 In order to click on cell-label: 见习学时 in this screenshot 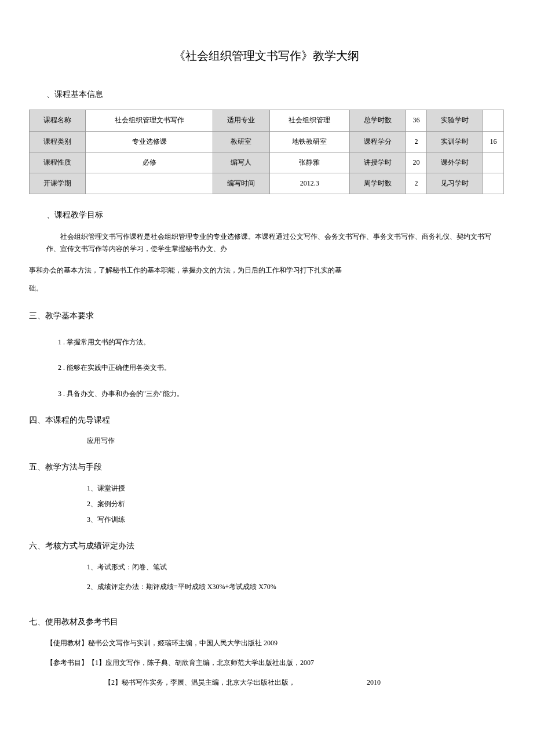, I will do `click(454, 183)`.